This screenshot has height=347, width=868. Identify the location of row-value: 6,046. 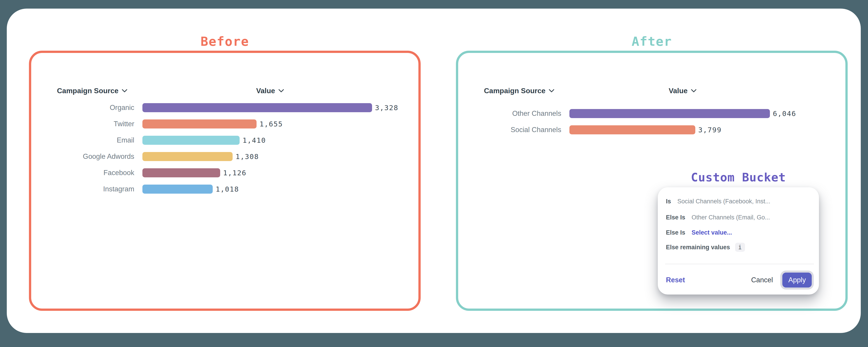
(784, 114).